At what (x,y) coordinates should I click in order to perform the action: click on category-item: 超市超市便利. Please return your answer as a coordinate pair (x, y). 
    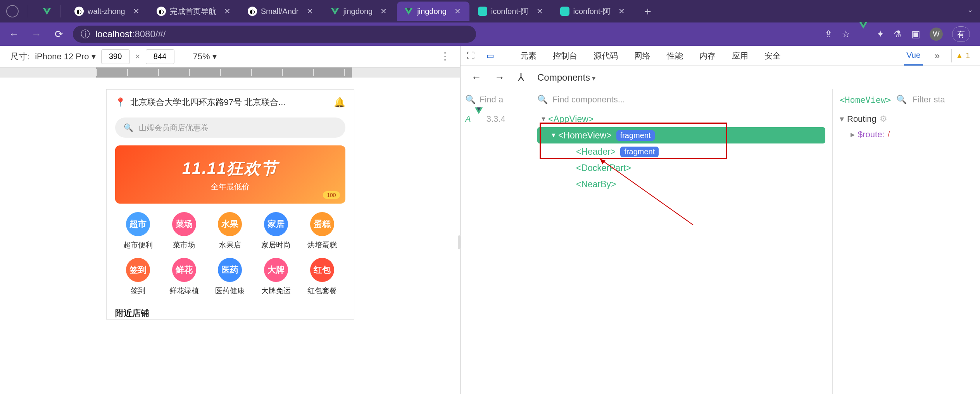
    Looking at the image, I should click on (138, 231).